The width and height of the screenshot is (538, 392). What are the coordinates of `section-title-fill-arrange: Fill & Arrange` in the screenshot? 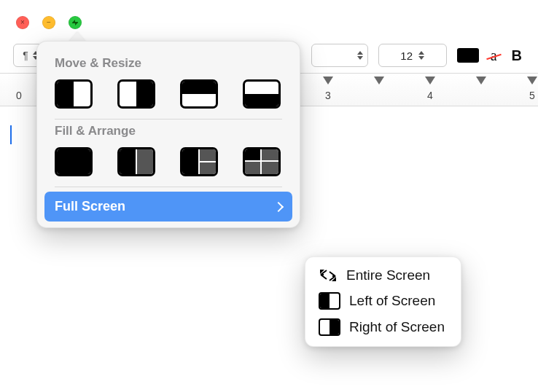 It's located at (168, 131).